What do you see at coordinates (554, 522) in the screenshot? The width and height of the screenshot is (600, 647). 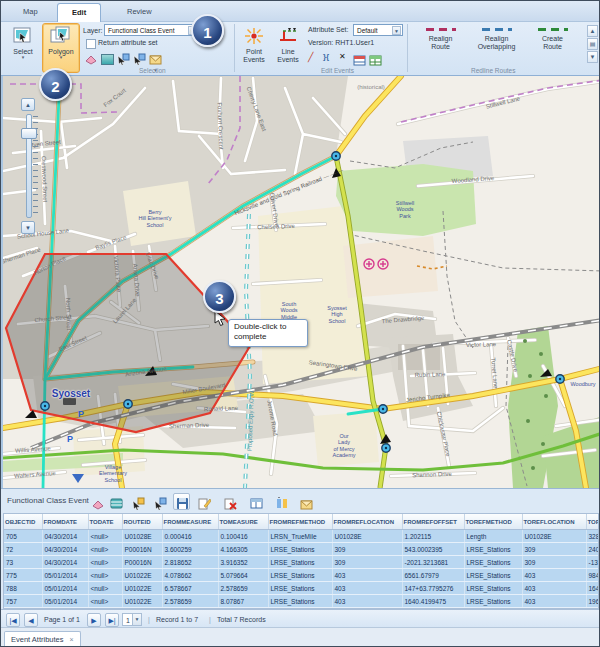 I see `column-header: TOREFLOCATION` at bounding box center [554, 522].